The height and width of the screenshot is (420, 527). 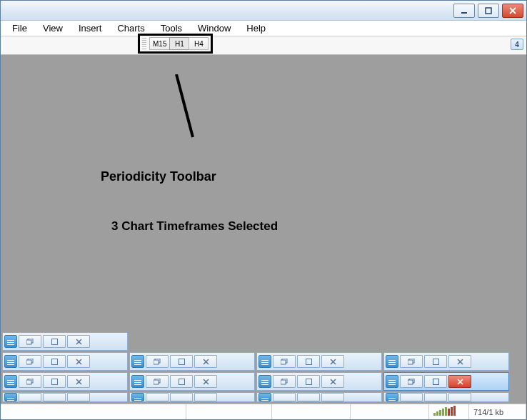 What do you see at coordinates (179, 44) in the screenshot?
I see `timeframe-h1: H1` at bounding box center [179, 44].